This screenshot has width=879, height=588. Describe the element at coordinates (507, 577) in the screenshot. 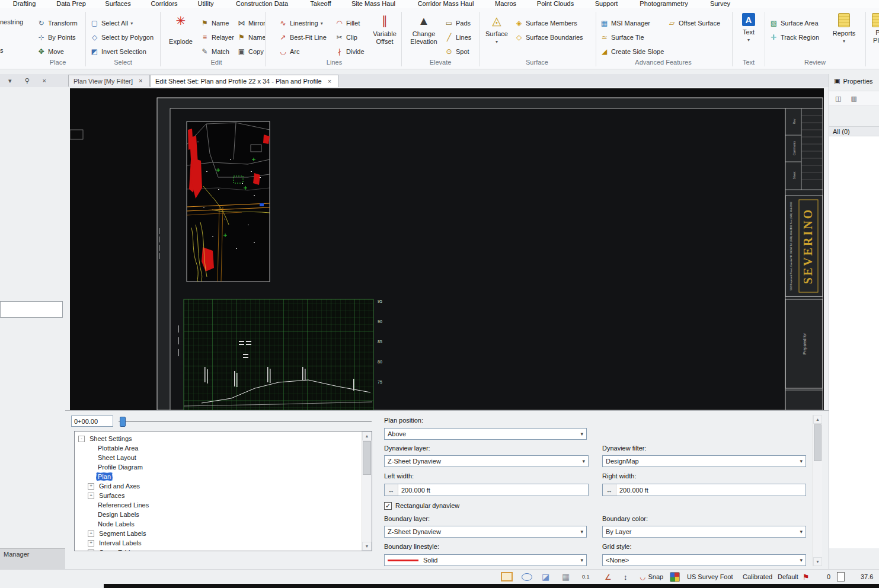

I see `marquee-select-icon` at that location.